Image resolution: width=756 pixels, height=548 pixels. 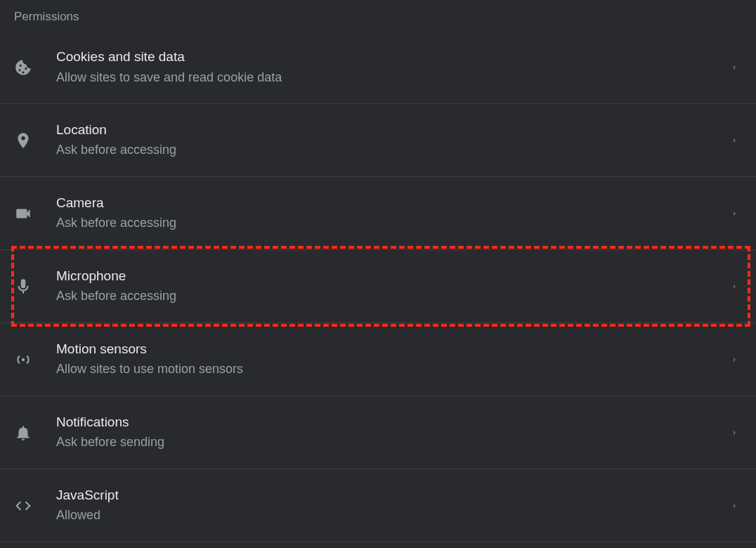 I want to click on permission-title: Motion sensors, so click(x=393, y=350).